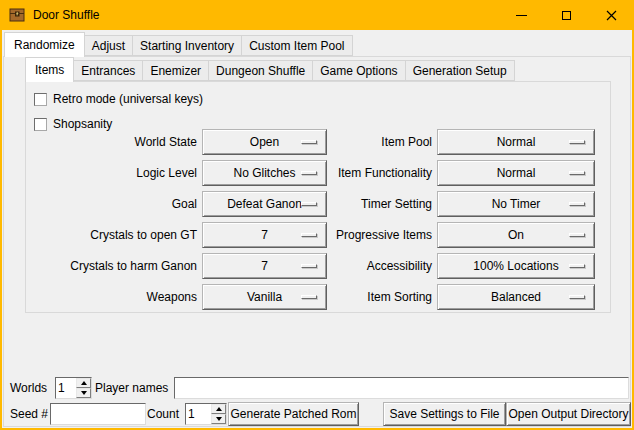  What do you see at coordinates (29, 414) in the screenshot?
I see `seed-label: Seed #` at bounding box center [29, 414].